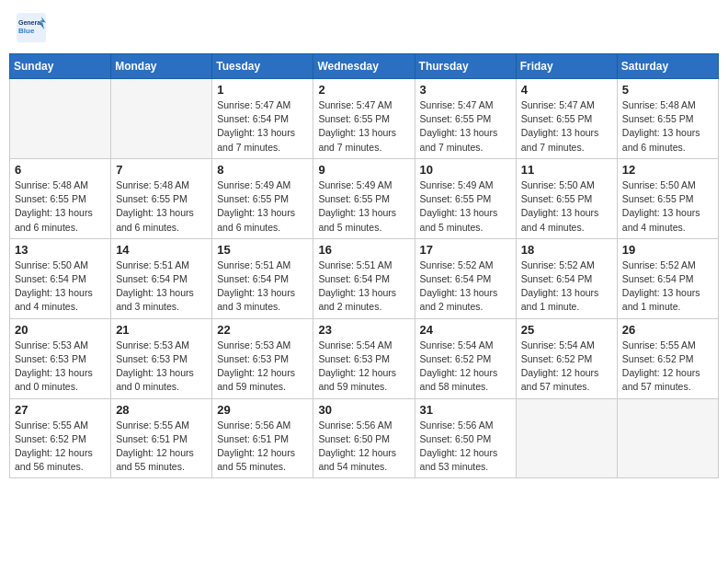 The image size is (728, 563). What do you see at coordinates (364, 329) in the screenshot?
I see `day-number: 23` at bounding box center [364, 329].